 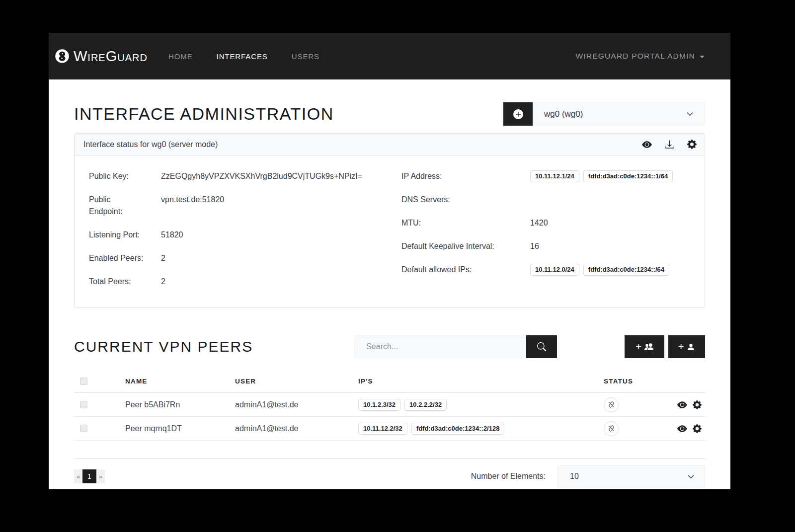 I want to click on user-menu-toggle: WIREGUARD PORTAL ADMIN, so click(x=640, y=56).